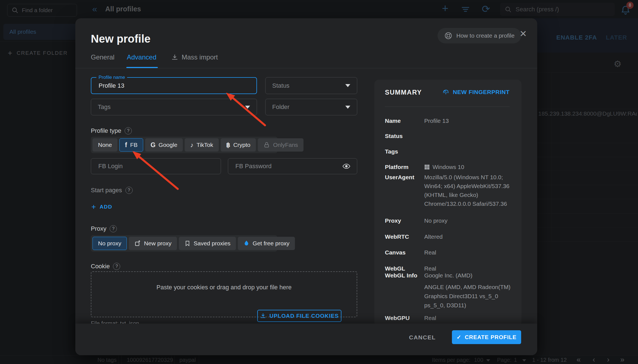 Image resolution: width=638 pixels, height=364 pixels. What do you see at coordinates (110, 243) in the screenshot?
I see `no-proxy-button: No proxy` at bounding box center [110, 243].